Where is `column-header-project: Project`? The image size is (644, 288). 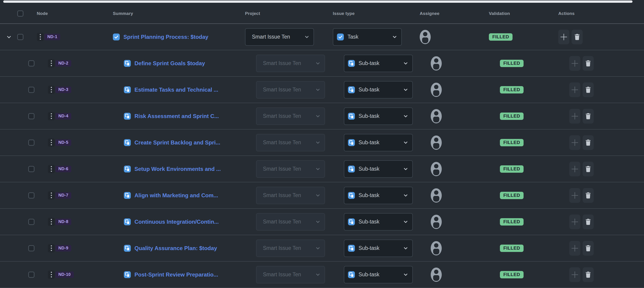
column-header-project: Project is located at coordinates (252, 13).